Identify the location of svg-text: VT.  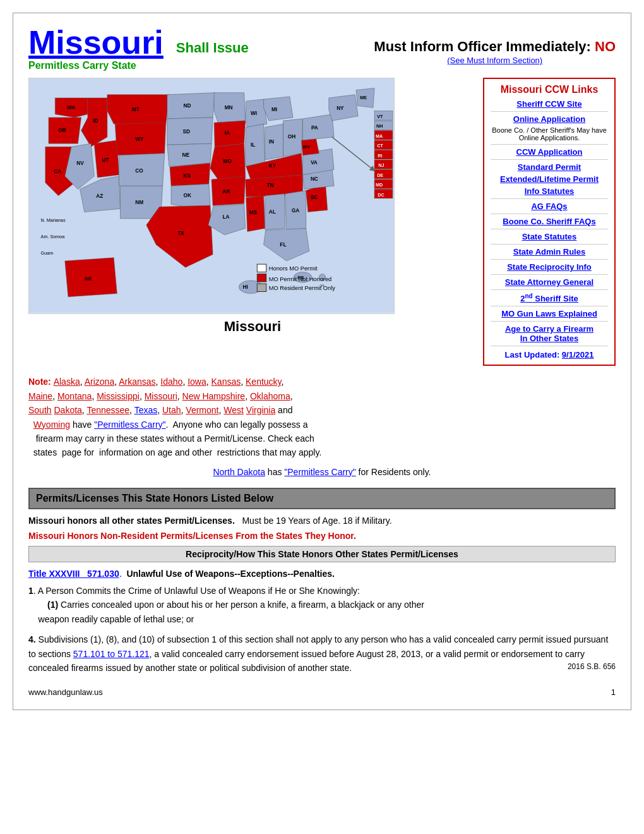
(380, 116).